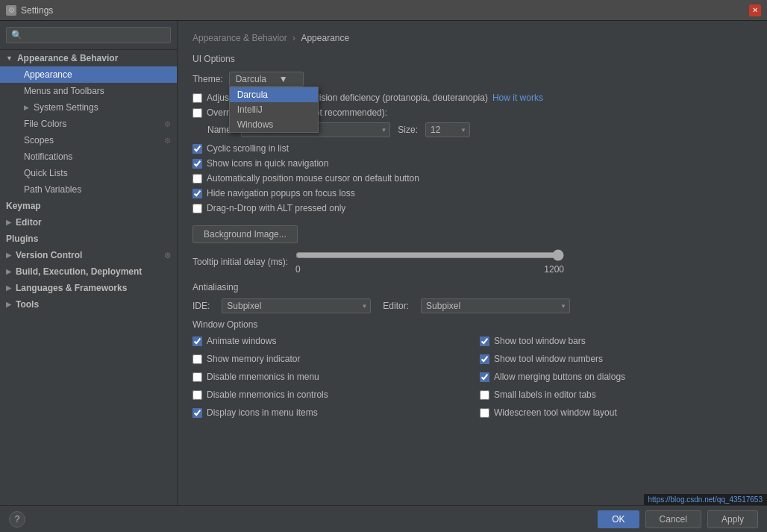 The image size is (767, 532). What do you see at coordinates (472, 178) in the screenshot?
I see `auto-position-row: Automatically position mouse cursor on d…` at bounding box center [472, 178].